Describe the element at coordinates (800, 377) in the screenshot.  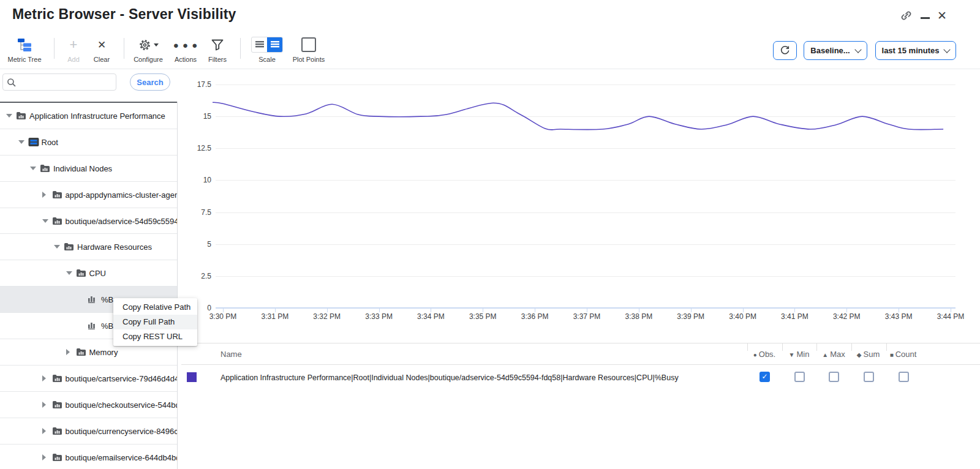
I see `checkbox-min` at that location.